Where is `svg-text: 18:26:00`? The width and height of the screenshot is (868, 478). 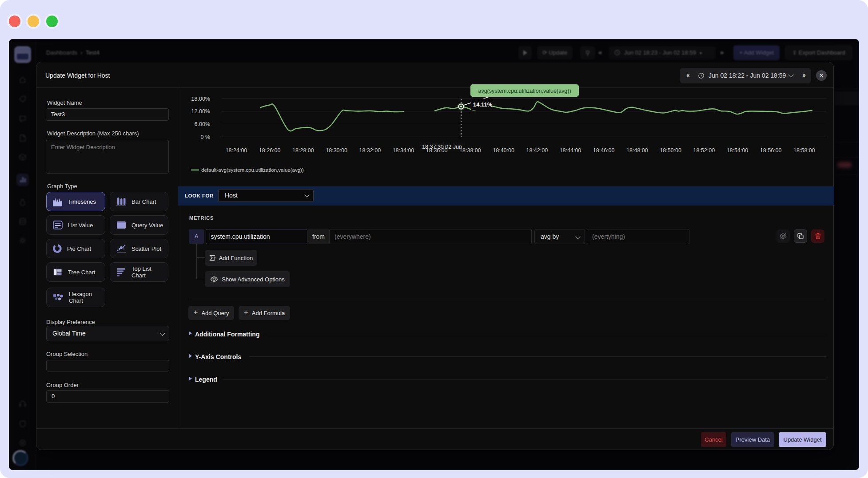 svg-text: 18:26:00 is located at coordinates (270, 150).